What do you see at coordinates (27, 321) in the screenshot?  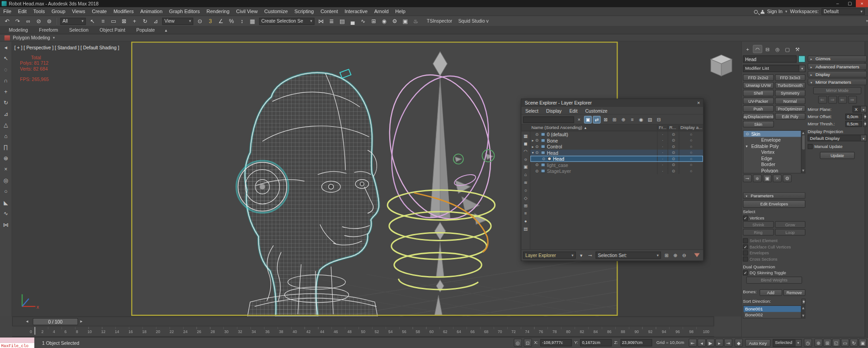 I see `time-back-icon: ◂` at bounding box center [27, 321].